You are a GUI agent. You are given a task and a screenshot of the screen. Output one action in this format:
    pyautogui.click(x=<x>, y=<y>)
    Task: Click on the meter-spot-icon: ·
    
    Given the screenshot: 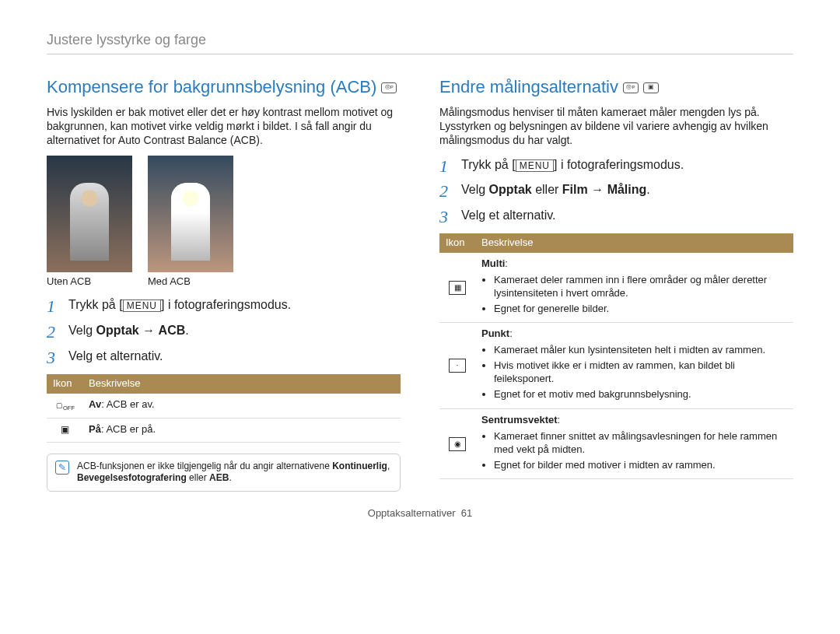 What is the action you would take?
    pyautogui.click(x=457, y=366)
    